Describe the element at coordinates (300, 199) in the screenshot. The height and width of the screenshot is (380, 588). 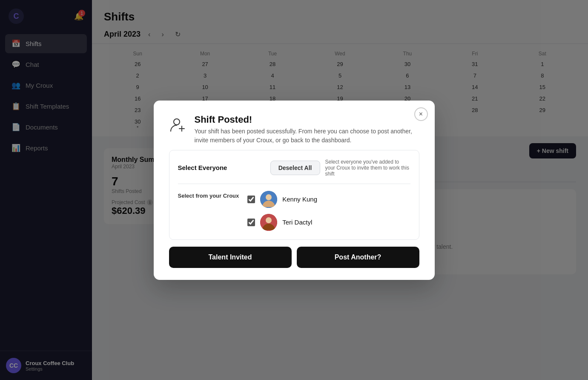
I see `talent-name-kenny: Kenny Kung` at that location.